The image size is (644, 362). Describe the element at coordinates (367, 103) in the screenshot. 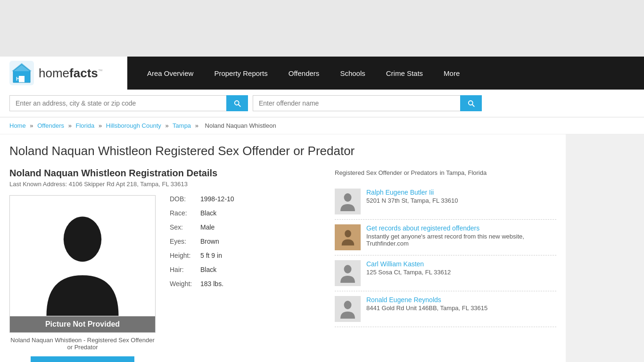

I see `offender-search-group` at that location.